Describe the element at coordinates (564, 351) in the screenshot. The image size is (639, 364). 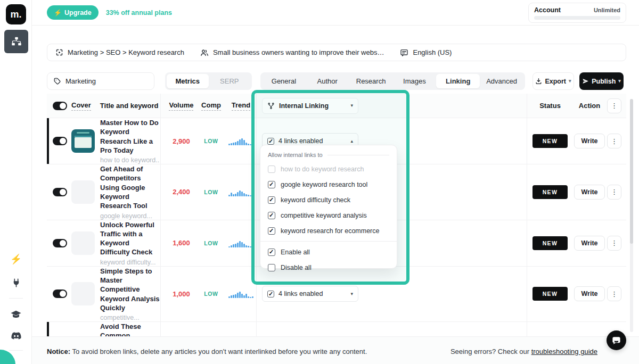
I see `troubleshooting-guide-link: troubleshooting guide` at that location.